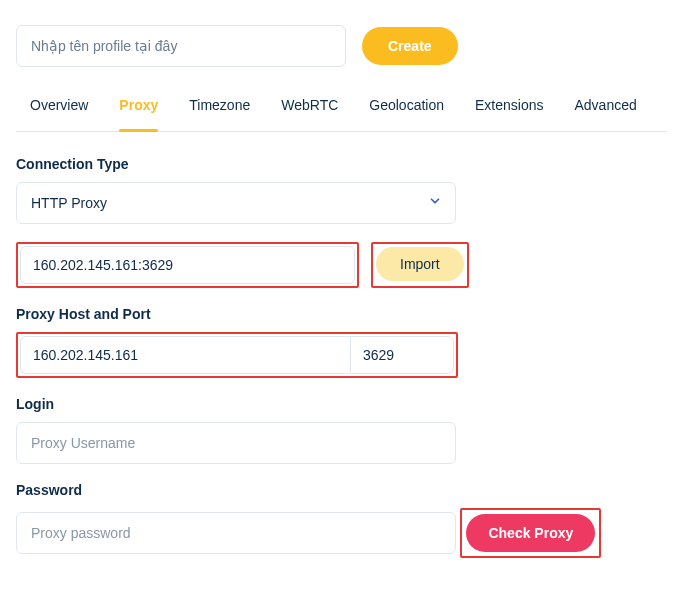 The width and height of the screenshot is (683, 602). Describe the element at coordinates (220, 110) in the screenshot. I see `tab-timezone: Timezone` at that location.